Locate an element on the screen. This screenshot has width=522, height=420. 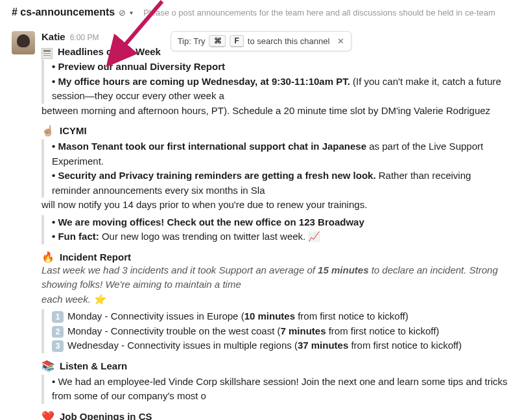
search-tip: Tip: Try ⌘ F to search this channel ✕ is located at coordinates (261, 41).